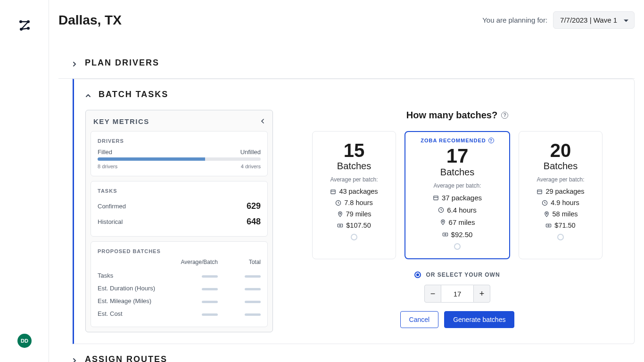 The width and height of the screenshot is (644, 362). Describe the element at coordinates (347, 63) in the screenshot. I see `section-plan-drivers: PLAN DRIVERS` at that location.